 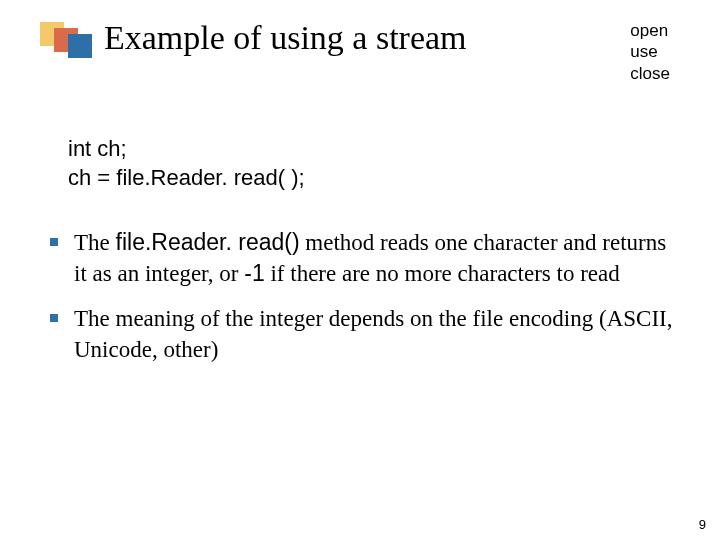 I want to click on text: The, so click(x=95, y=242).